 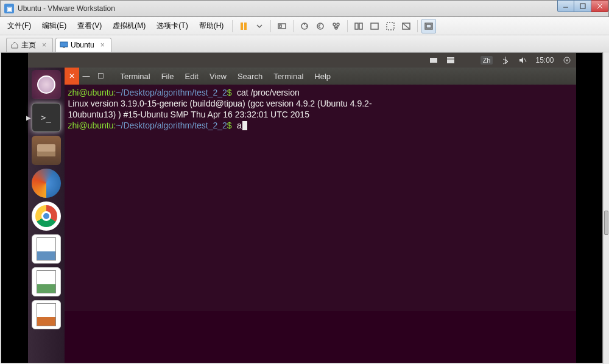 I want to click on send-ctrl-alt-del-button, so click(x=282, y=26).